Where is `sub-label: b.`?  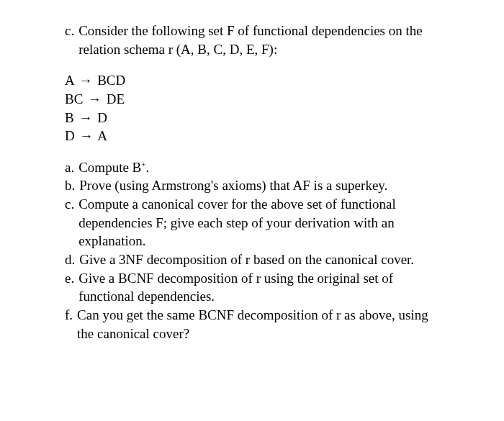 sub-label: b. is located at coordinates (72, 186).